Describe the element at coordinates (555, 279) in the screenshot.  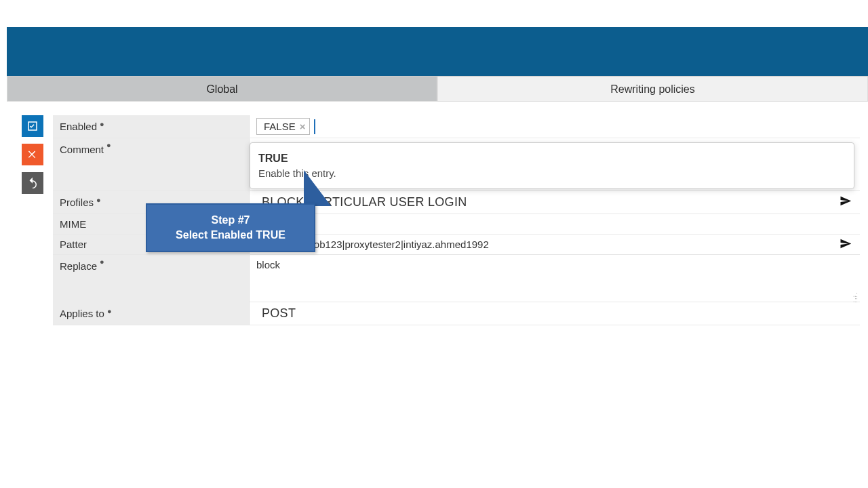
I see `value-replace: block ..:.::` at that location.